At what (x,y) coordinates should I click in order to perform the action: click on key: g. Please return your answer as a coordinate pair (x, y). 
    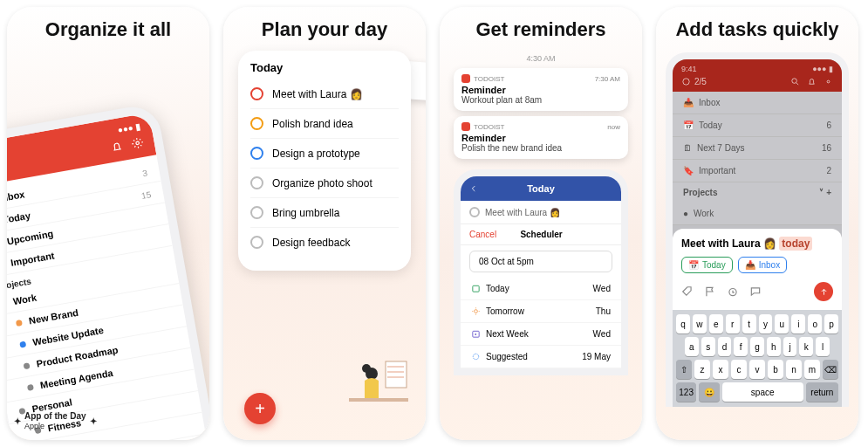
    Looking at the image, I should click on (757, 347).